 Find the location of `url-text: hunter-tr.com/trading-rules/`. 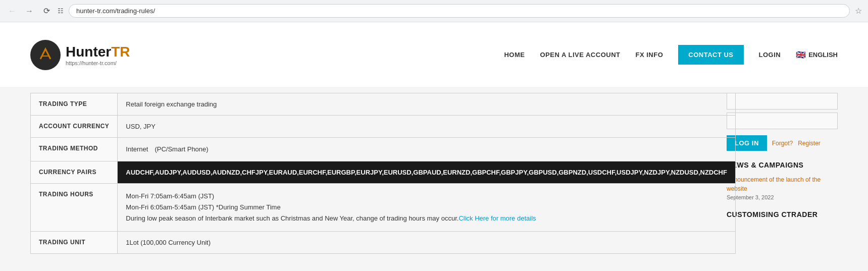

url-text: hunter-tr.com/trading-rules/ is located at coordinates (116, 11).